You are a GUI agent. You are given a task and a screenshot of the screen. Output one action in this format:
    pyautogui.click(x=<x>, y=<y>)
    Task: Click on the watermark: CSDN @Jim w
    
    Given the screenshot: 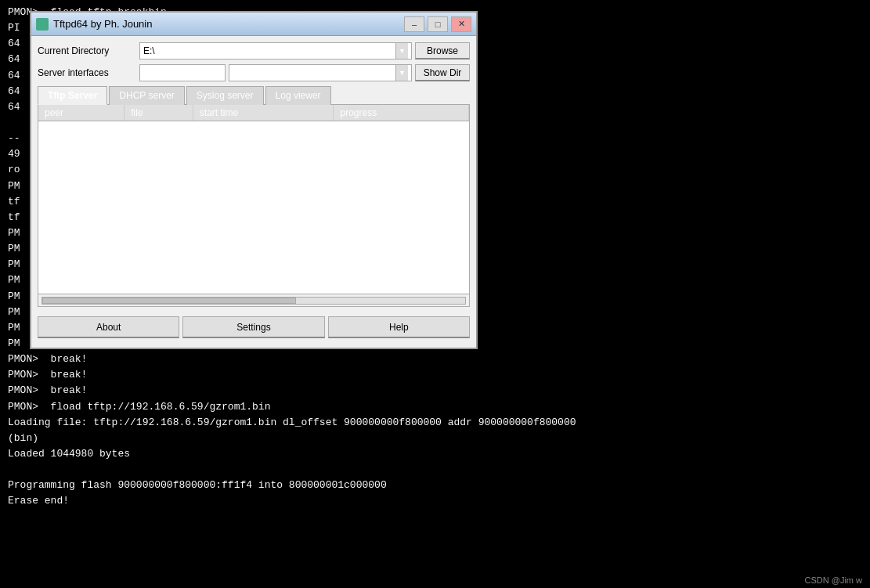 What is the action you would take?
    pyautogui.click(x=834, y=580)
    